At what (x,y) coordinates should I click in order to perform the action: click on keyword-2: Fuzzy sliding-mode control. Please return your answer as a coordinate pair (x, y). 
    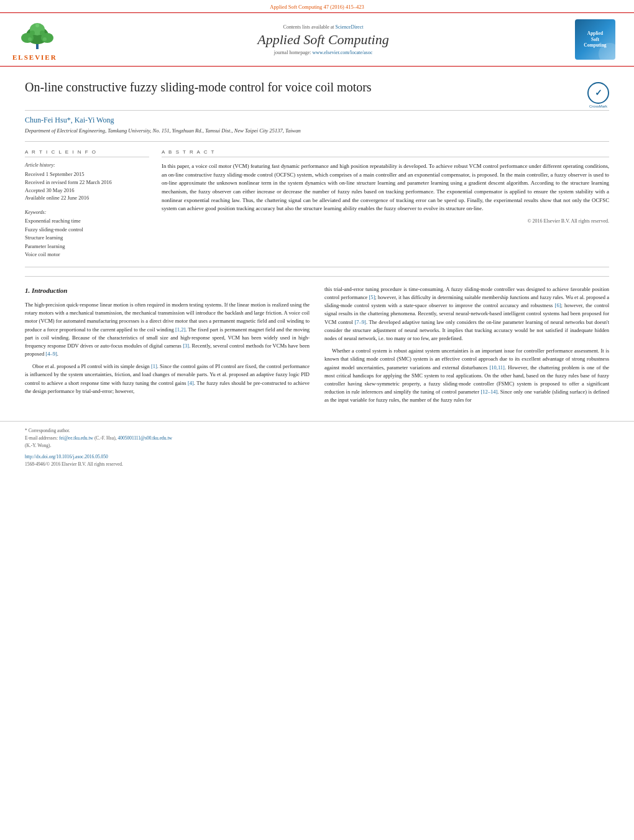
    Looking at the image, I should click on (87, 230).